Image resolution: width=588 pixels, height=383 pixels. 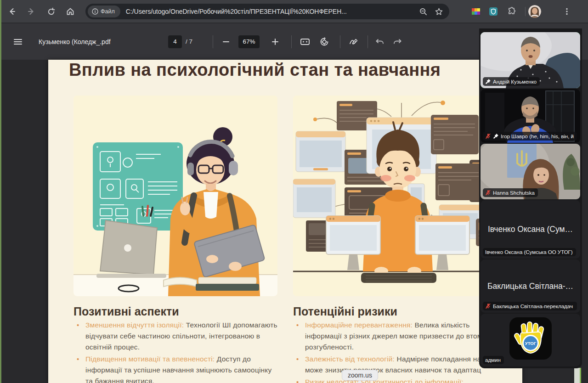 I want to click on participant-name-label: Ігор Шавро (he, him, his, він, йо…, so click(x=530, y=136).